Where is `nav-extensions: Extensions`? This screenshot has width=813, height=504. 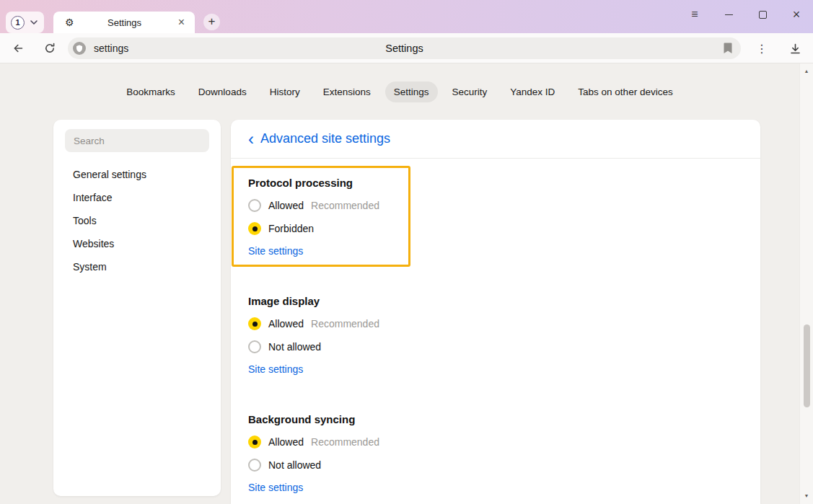 nav-extensions: Extensions is located at coordinates (347, 92).